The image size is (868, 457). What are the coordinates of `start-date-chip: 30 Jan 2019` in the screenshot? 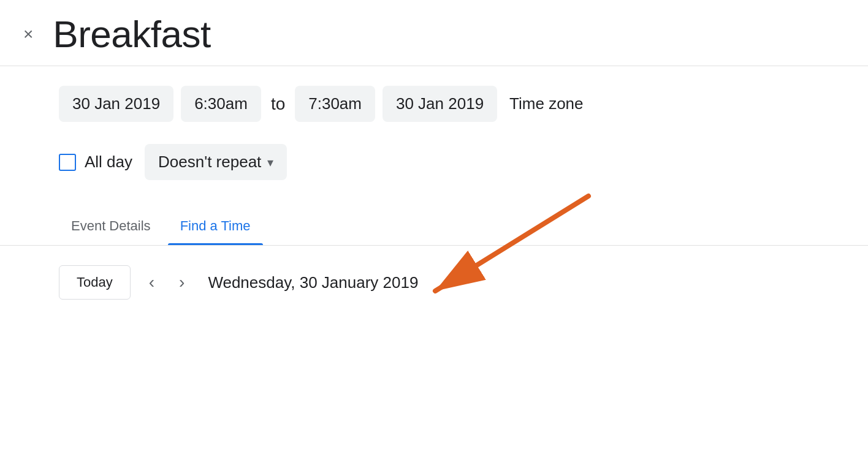 It's located at (116, 104).